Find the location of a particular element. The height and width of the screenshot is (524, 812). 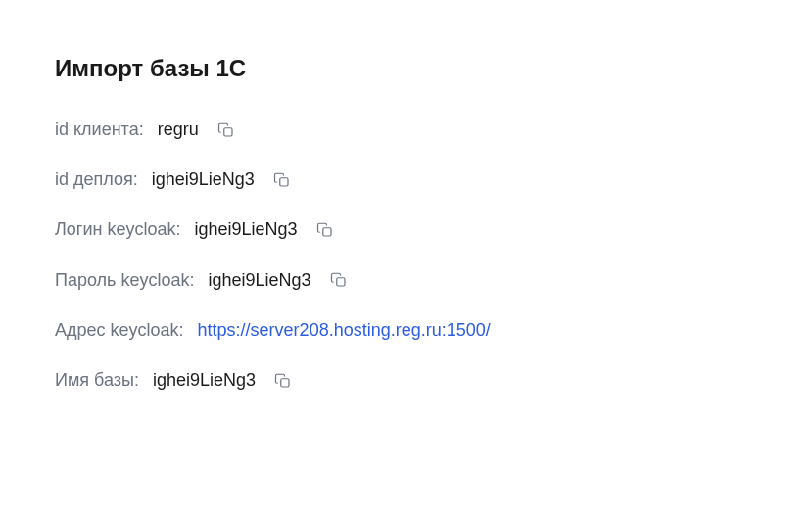

copy-deploy-id-button is located at coordinates (282, 180).